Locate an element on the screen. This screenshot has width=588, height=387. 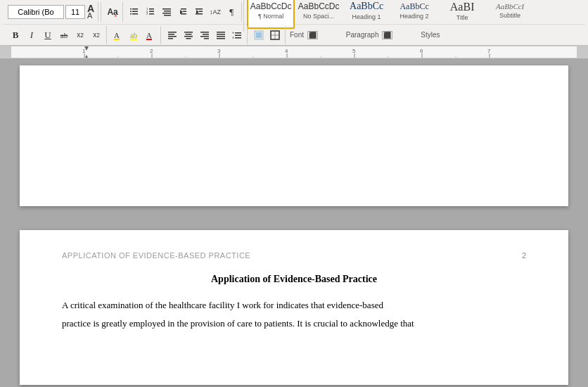
text-effects-button: A is located at coordinates (118, 35).